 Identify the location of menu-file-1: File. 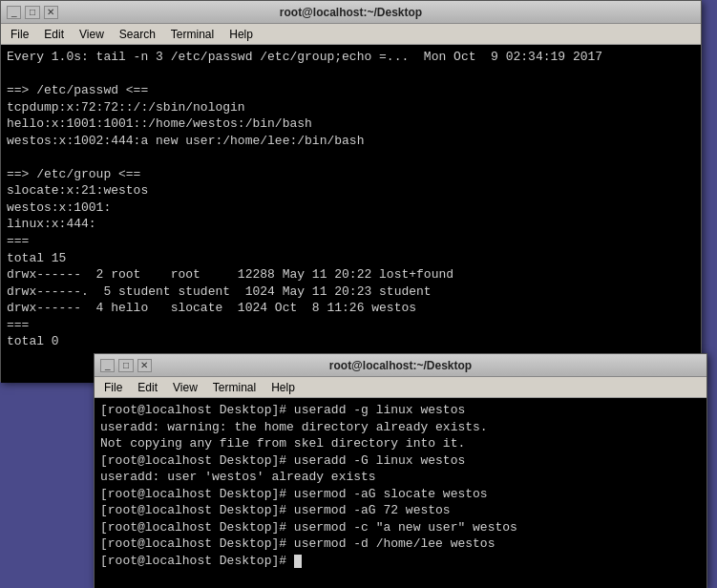
(19, 34).